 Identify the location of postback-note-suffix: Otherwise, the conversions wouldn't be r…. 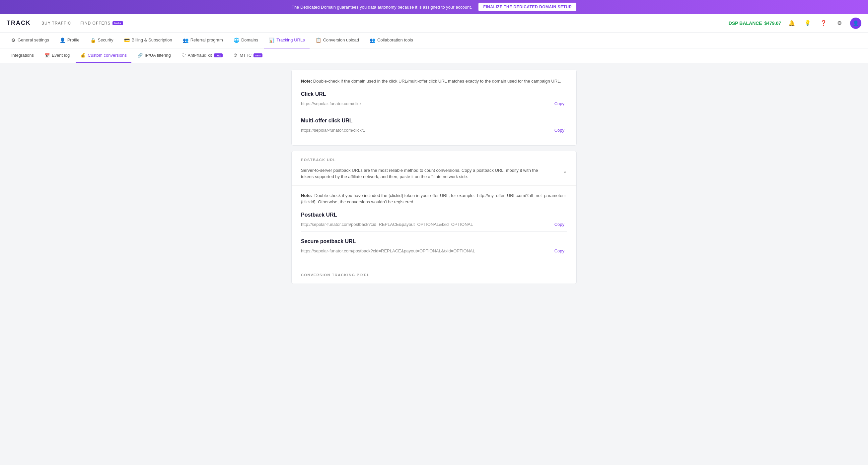
(366, 202).